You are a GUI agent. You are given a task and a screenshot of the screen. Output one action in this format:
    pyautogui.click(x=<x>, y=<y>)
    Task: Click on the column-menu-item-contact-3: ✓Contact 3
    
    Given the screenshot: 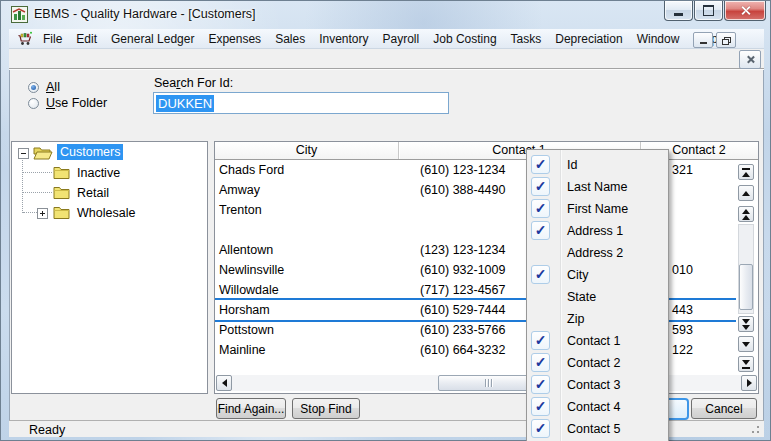 What is the action you would take?
    pyautogui.click(x=598, y=385)
    